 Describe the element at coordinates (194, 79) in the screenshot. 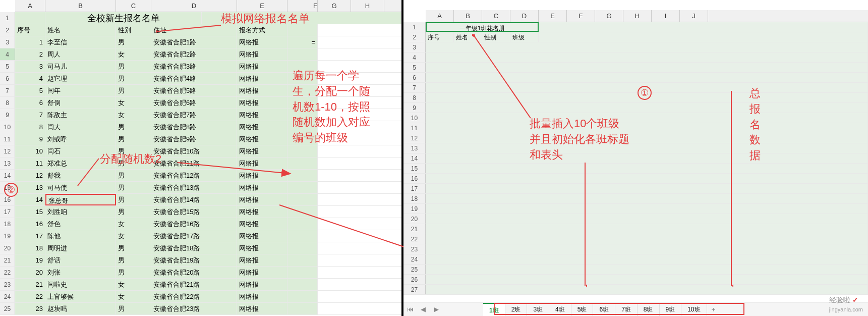

I see `cell: 安徽省合肥4路` at that location.